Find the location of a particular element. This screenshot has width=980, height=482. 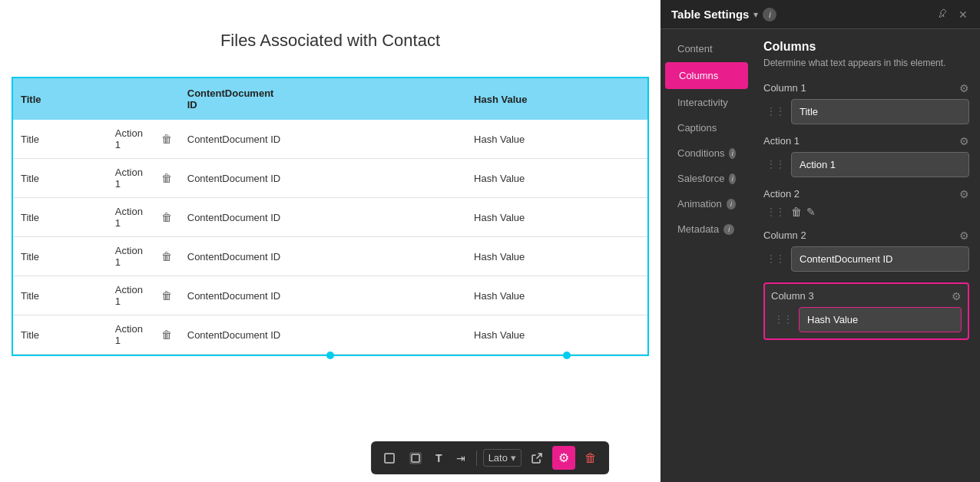

column1-input is located at coordinates (880, 112).